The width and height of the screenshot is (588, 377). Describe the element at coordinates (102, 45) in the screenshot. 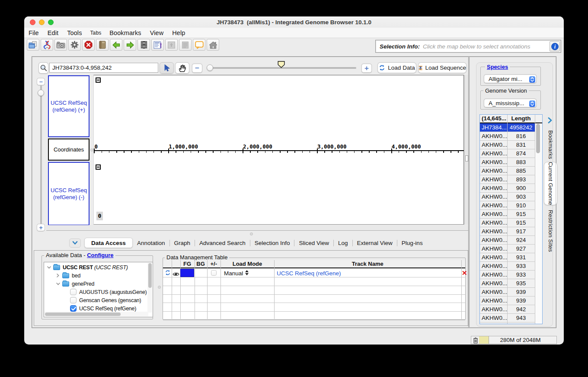

I see `book-button` at that location.